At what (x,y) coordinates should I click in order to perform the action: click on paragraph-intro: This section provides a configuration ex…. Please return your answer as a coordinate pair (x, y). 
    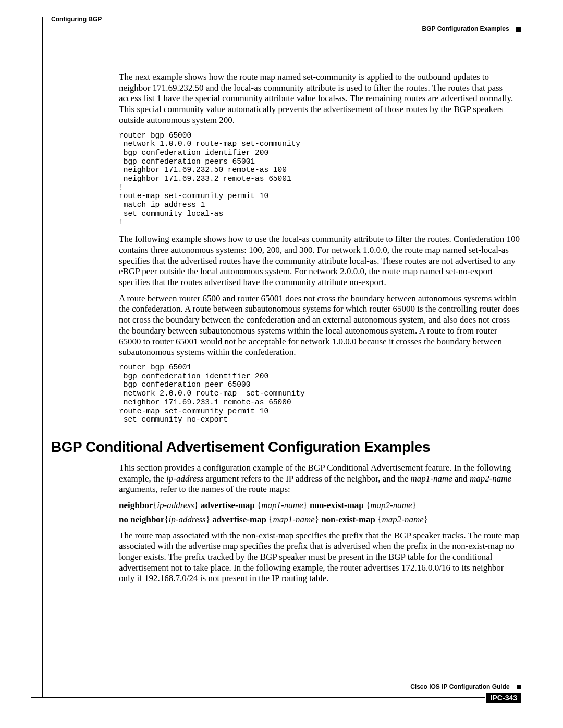
    Looking at the image, I should click on (320, 479).